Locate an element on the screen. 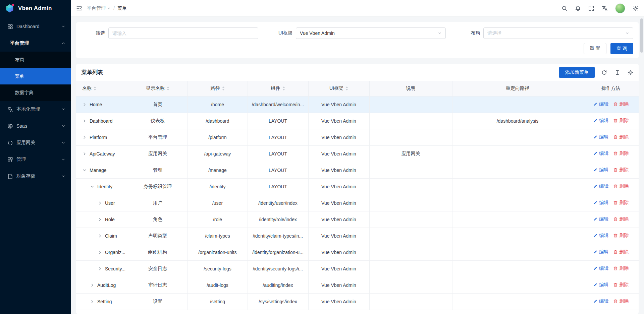  sidebar-item-storage: 对象存储 is located at coordinates (36, 176).